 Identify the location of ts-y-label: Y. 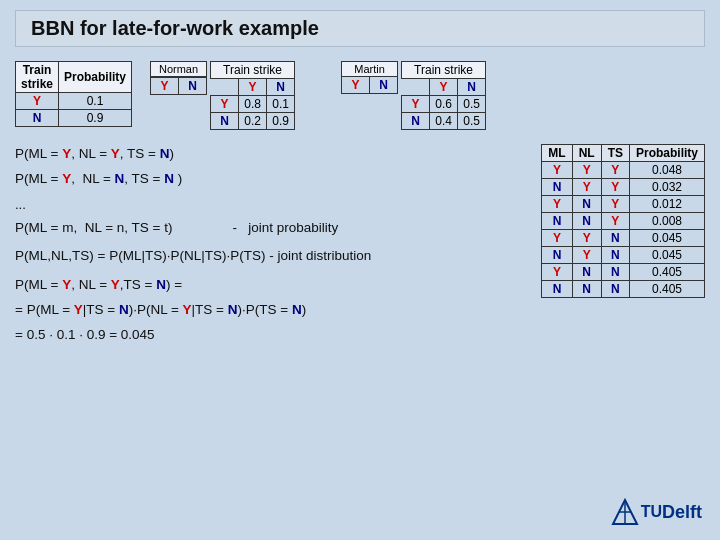
(38, 102).